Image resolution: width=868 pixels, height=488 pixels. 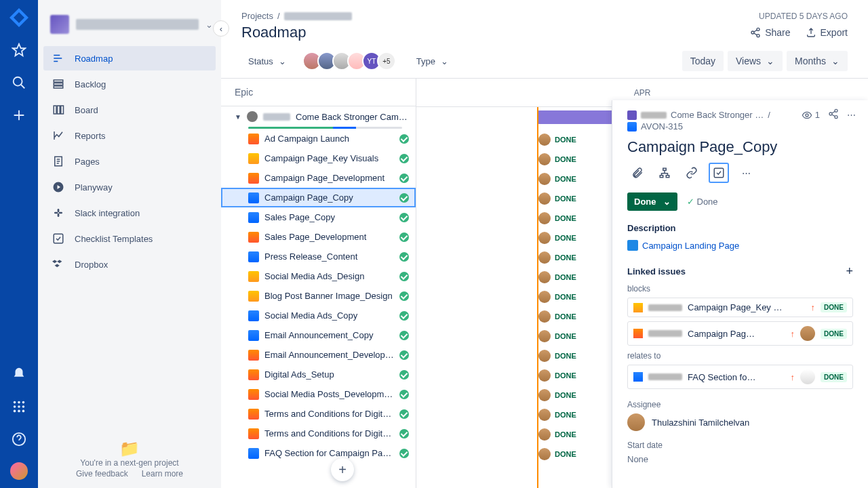 I want to click on issue-key: AVON-315, so click(x=662, y=126).